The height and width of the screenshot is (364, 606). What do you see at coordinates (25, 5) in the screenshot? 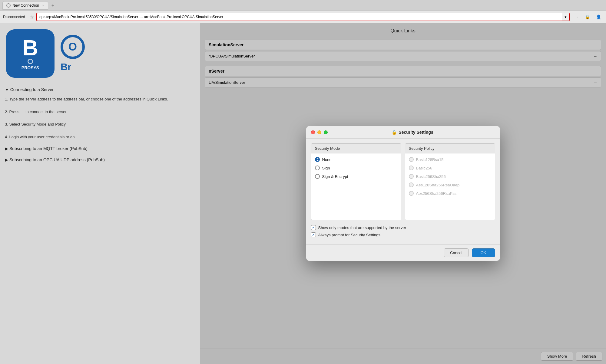
I see `new-connection-tab: New Connection ×` at bounding box center [25, 5].